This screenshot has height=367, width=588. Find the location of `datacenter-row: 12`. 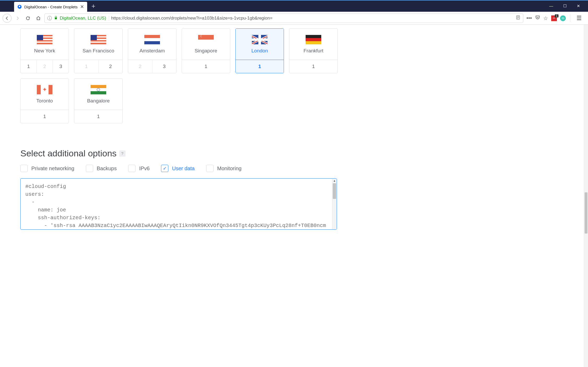

datacenter-row: 12 is located at coordinates (98, 66).